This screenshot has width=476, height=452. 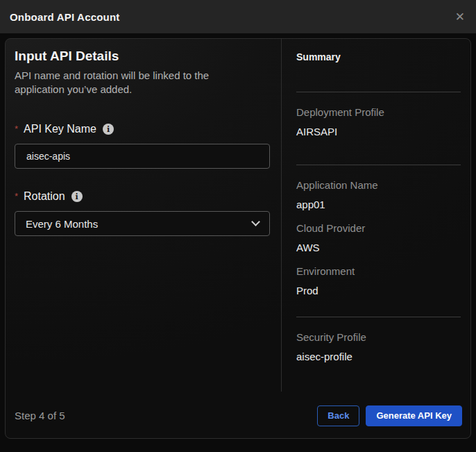 What do you see at coordinates (40, 416) in the screenshot?
I see `step-indicator: Step 4 of 5` at bounding box center [40, 416].